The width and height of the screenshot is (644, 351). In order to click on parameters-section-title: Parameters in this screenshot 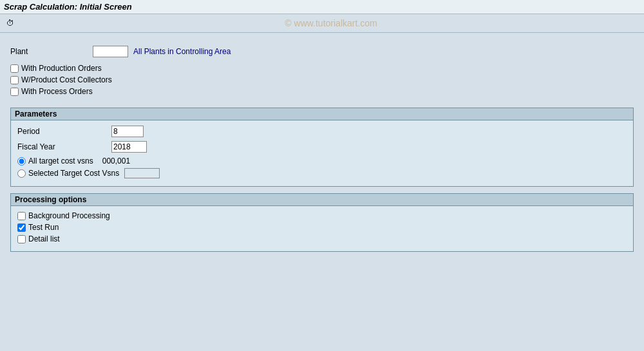, I will do `click(322, 115)`.